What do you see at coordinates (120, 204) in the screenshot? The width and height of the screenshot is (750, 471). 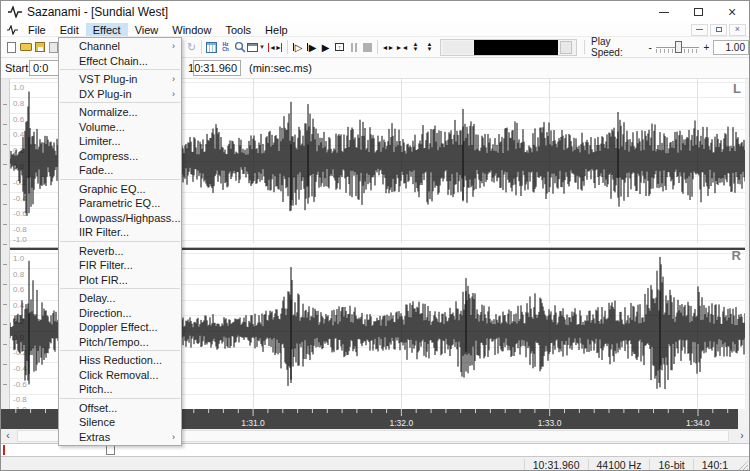 I see `menu-item-parametric-eq: Parametric EQ...` at bounding box center [120, 204].